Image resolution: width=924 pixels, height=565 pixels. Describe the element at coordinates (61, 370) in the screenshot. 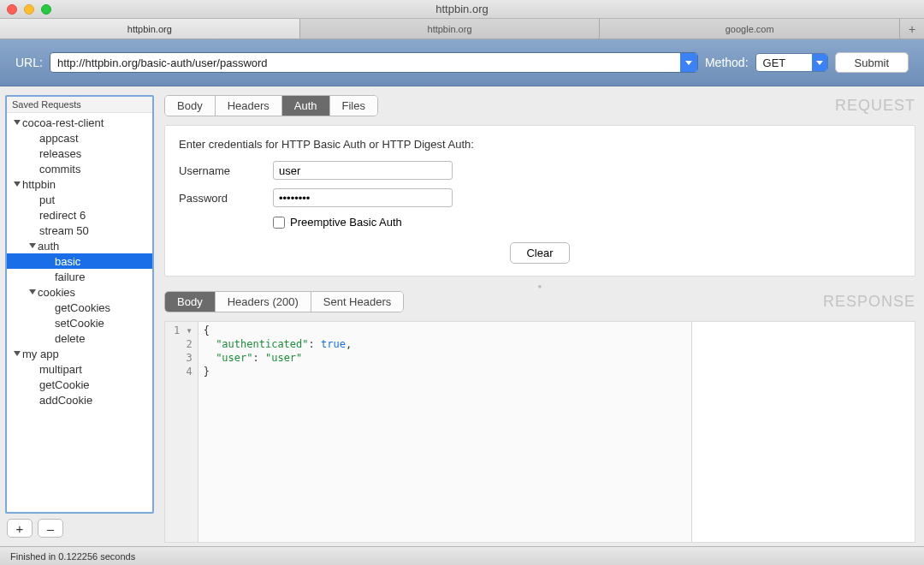

I see `tree-item-label: multipart` at that location.